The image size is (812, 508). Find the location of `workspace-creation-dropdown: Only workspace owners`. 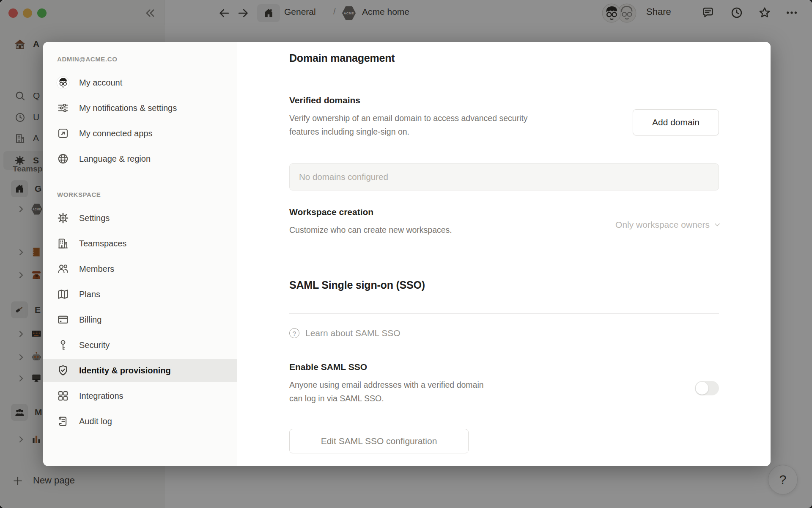

workspace-creation-dropdown: Only workspace owners is located at coordinates (668, 225).